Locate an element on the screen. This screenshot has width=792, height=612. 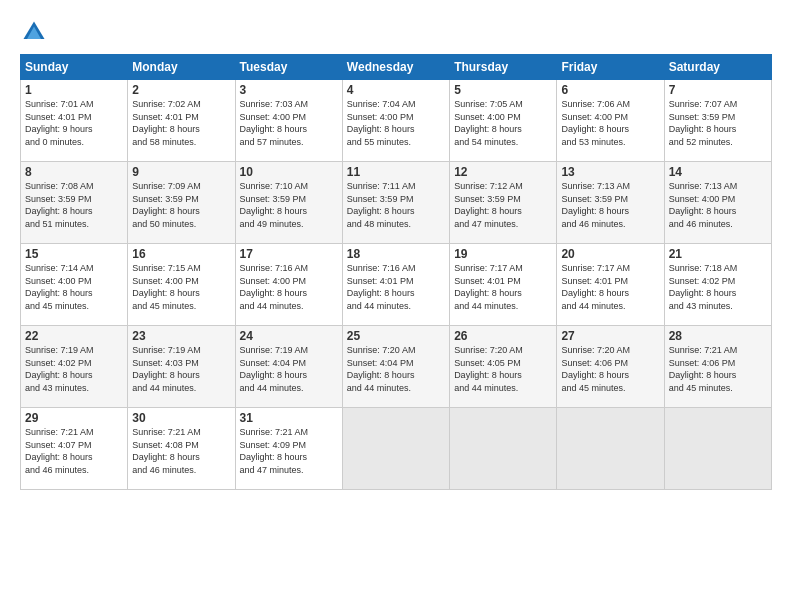
day-info: Sunrise: 7:16 AM Sunset: 4:00 PM Dayligh… is located at coordinates (289, 287).